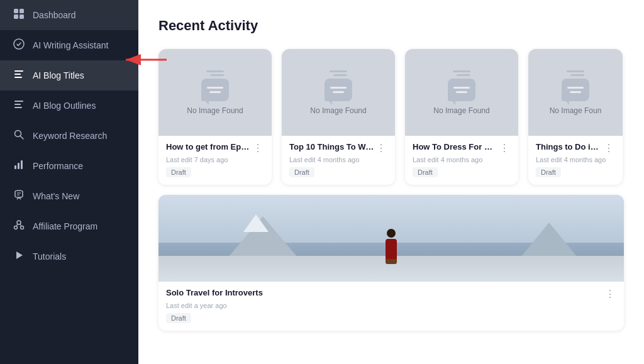 This screenshot has width=644, height=364. Describe the element at coordinates (548, 172) in the screenshot. I see `card-4-badge: Draft` at that location.